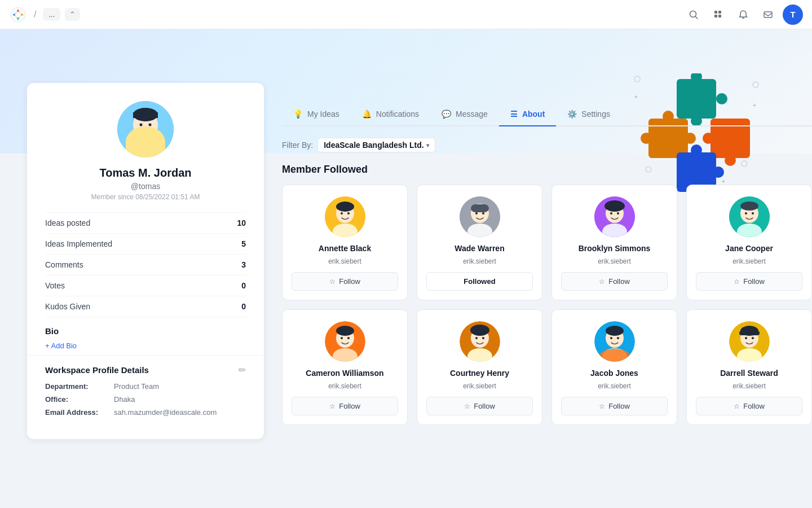 The image size is (812, 508). I want to click on follow-button-courtney: ☆ Follow, so click(479, 406).